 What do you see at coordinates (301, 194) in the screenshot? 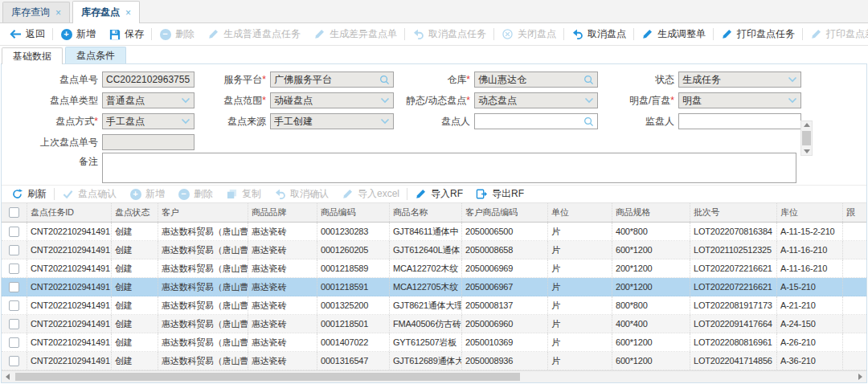
I see `cancel-confirm-button: 取消确认` at bounding box center [301, 194].